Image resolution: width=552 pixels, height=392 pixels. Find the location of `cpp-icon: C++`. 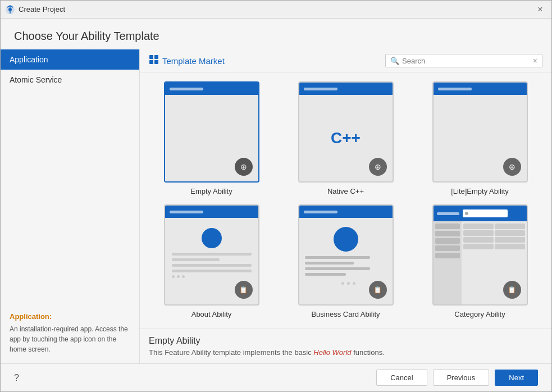

cpp-icon: C++ is located at coordinates (346, 138).